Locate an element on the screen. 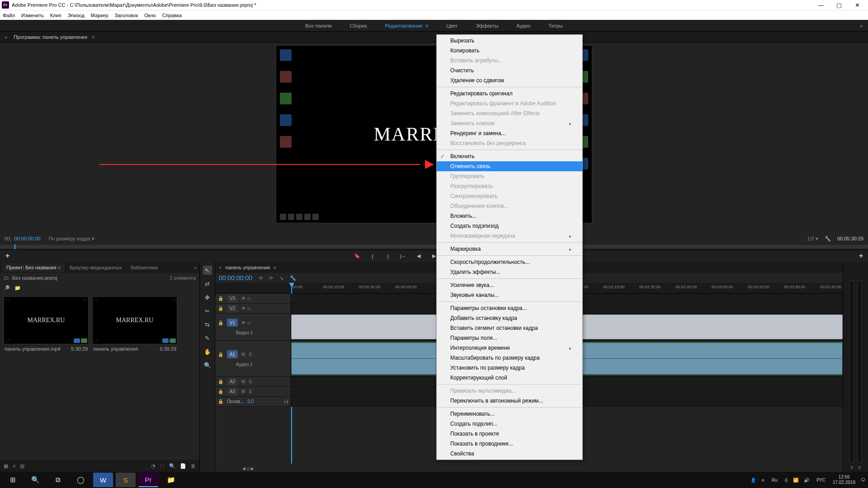  linked-selection-icon: ⟳ is located at coordinates (271, 278).